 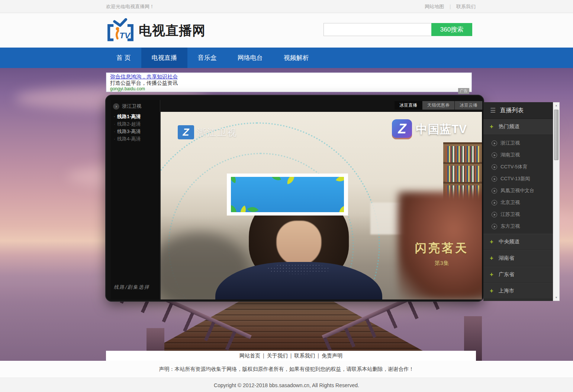 What do you see at coordinates (291, 356) in the screenshot?
I see `footer-link-bar: 网站首页|关于我们|联系我们|免责声明` at bounding box center [291, 356].